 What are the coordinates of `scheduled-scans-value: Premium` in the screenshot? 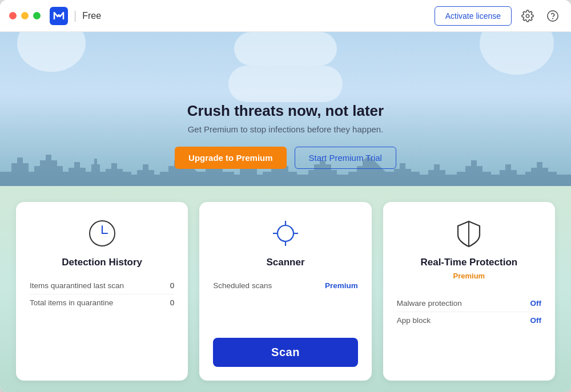 It's located at (341, 285).